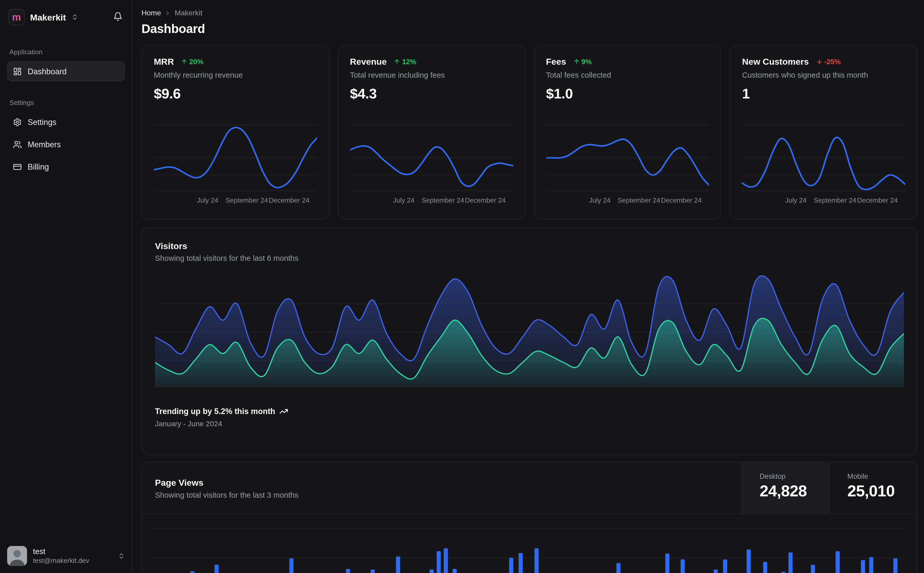 This screenshot has width=924, height=573. I want to click on page-views-toggle-mobile: Mobile25,010, so click(873, 488).